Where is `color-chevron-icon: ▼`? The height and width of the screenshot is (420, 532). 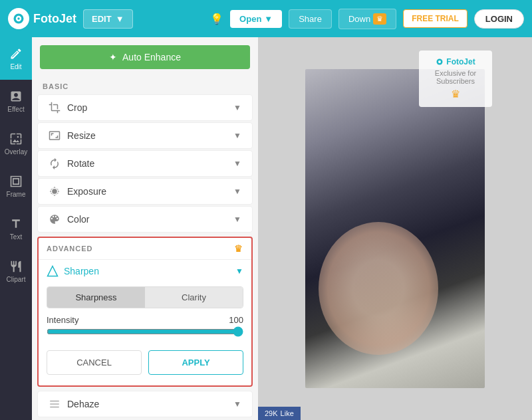
color-chevron-icon: ▼ is located at coordinates (237, 219).